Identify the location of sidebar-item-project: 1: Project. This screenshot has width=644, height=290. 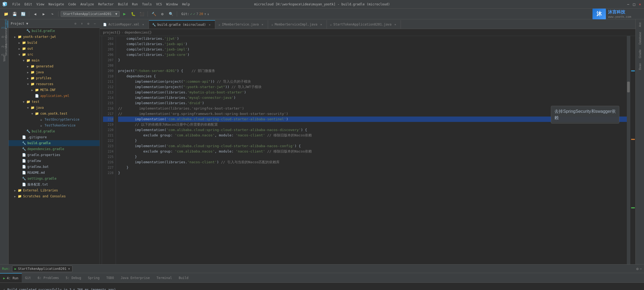
(4, 24).